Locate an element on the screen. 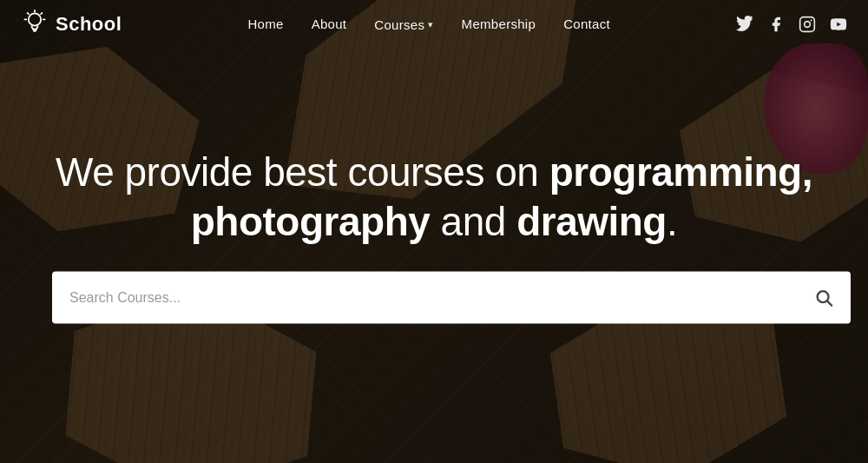 The width and height of the screenshot is (868, 463). instagram-icon is located at coordinates (807, 24).